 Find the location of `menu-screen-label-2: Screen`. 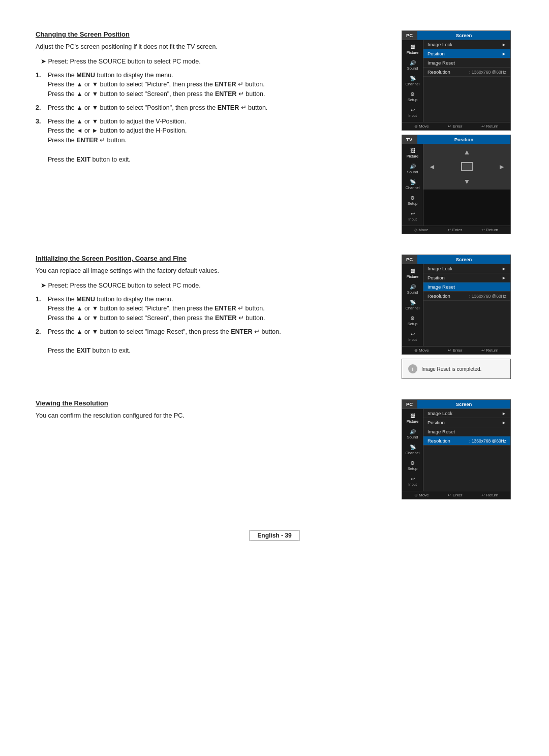

menu-screen-label-2: Screen is located at coordinates (464, 259).